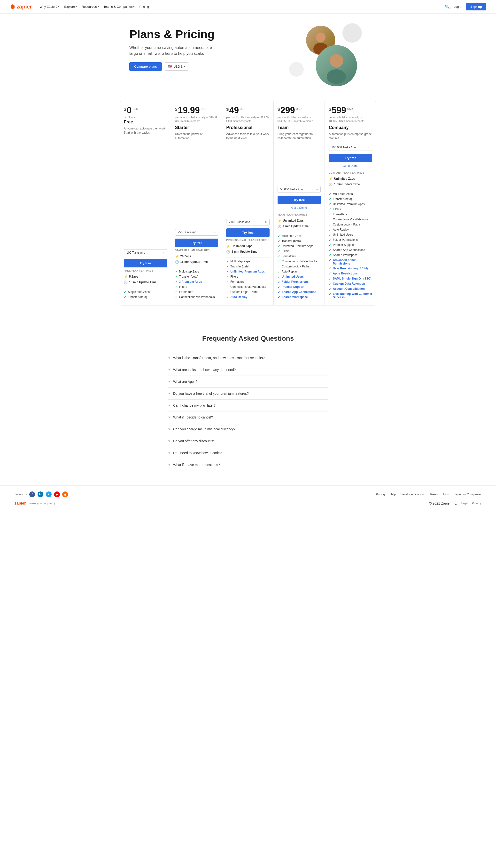 Image resolution: width=496 pixels, height=868 pixels. What do you see at coordinates (65, 494) in the screenshot?
I see `rss-icon: ◉` at bounding box center [65, 494].